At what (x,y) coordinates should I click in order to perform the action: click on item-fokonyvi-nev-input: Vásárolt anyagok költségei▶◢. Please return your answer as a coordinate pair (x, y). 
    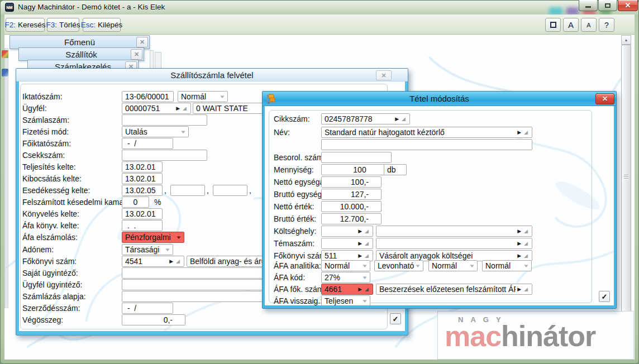
    Looking at the image, I should click on (454, 256).